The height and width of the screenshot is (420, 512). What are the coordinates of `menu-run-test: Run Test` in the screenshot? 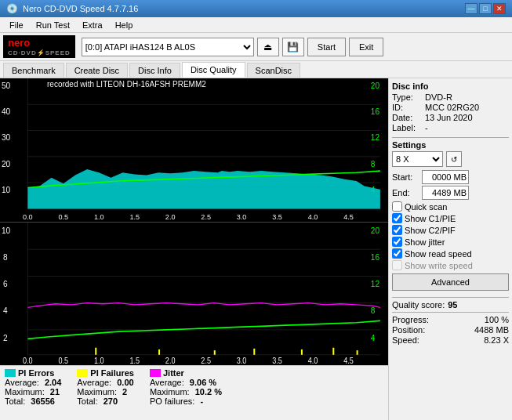 It's located at (53, 25).